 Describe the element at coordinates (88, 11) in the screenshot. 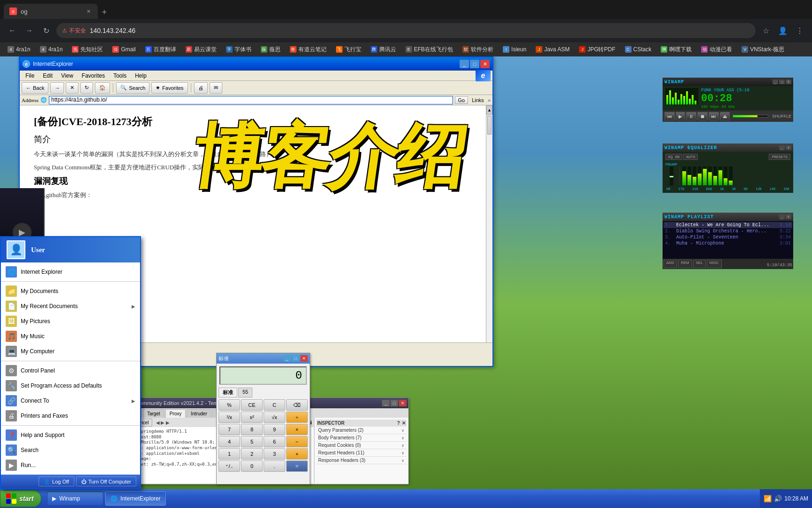

I see `tab-close-button: ✕` at that location.